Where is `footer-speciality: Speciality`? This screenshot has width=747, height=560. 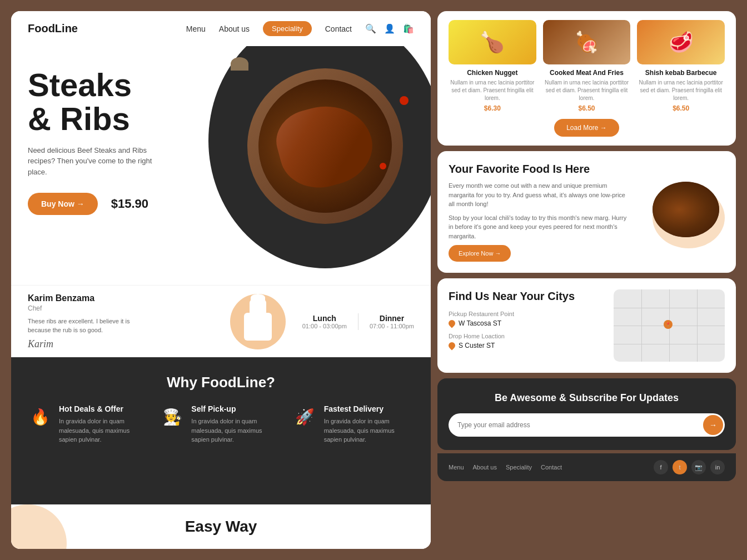 footer-speciality: Speciality is located at coordinates (519, 467).